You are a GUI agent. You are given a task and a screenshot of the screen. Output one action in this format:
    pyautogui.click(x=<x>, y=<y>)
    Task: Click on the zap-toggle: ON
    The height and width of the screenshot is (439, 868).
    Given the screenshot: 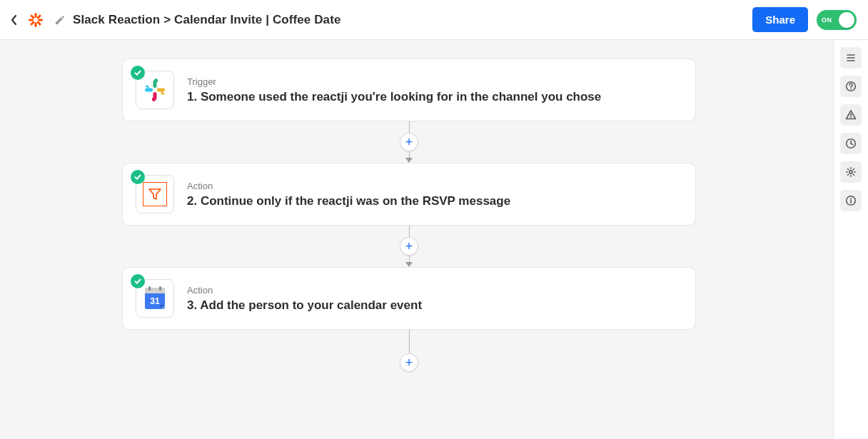 What is the action you would take?
    pyautogui.click(x=837, y=20)
    